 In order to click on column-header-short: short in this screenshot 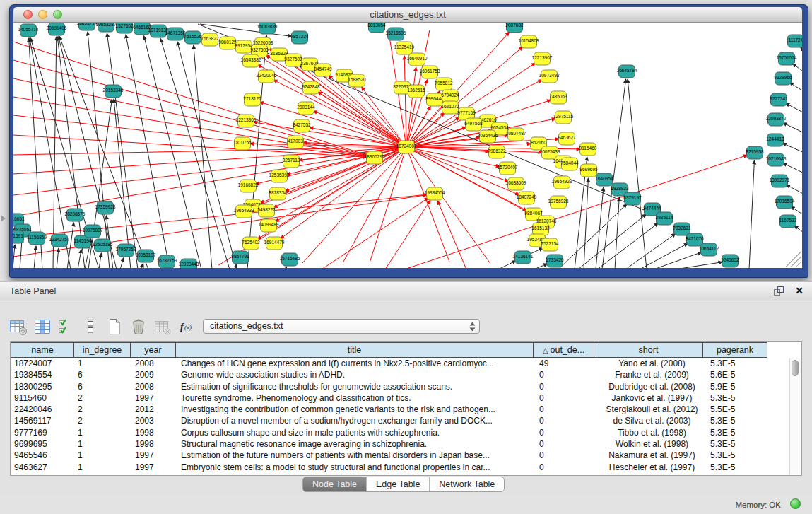, I will do `click(649, 350)`.